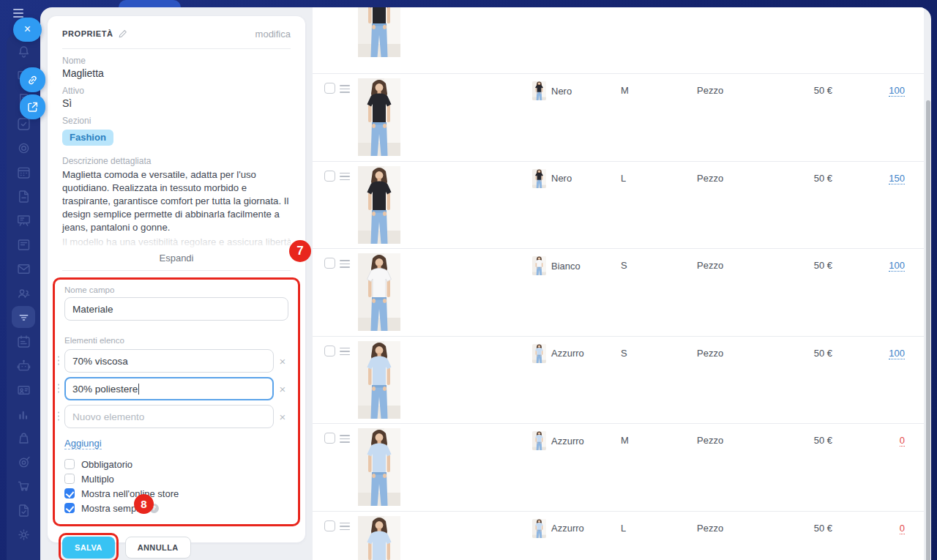 This screenshot has width=937, height=560. What do you see at coordinates (176, 508) in the screenshot?
I see `checkbox-row: Mostra sempre ?` at bounding box center [176, 508].